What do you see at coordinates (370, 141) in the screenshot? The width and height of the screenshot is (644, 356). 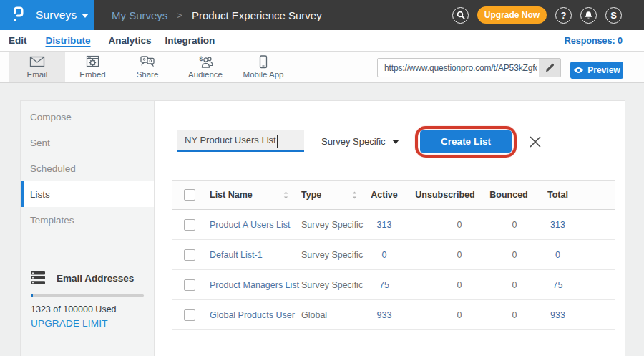 I see `list-type-select: Survey Specific` at bounding box center [370, 141].